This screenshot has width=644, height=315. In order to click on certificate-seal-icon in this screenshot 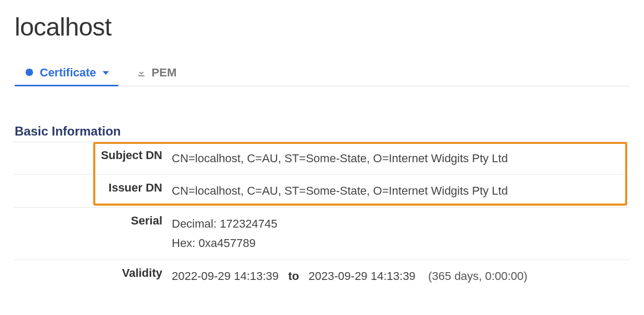, I will do `click(29, 73)`.